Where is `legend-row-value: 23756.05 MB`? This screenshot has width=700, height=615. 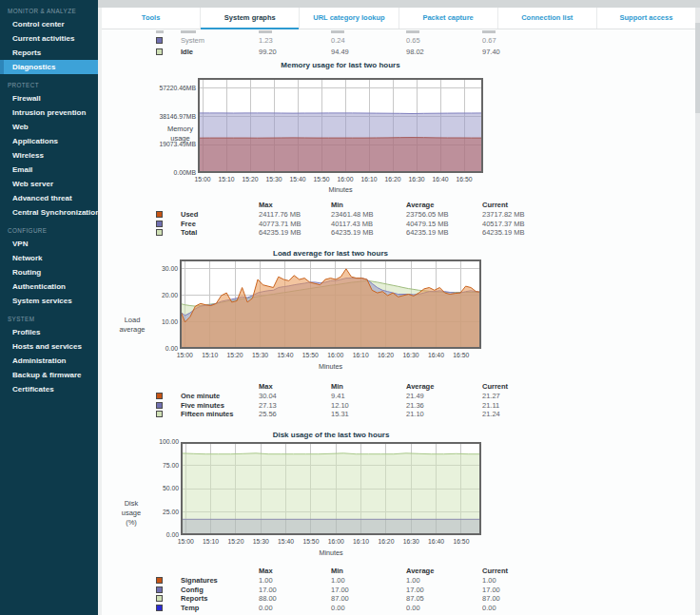 legend-row-value: 23756.05 MB is located at coordinates (428, 215).